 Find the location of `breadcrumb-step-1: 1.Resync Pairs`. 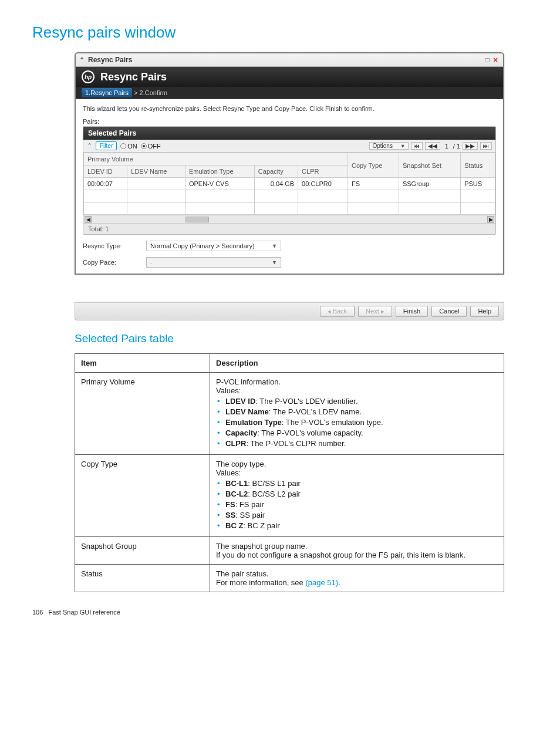

breadcrumb-step-1: 1.Resync Pairs is located at coordinates (107, 93).